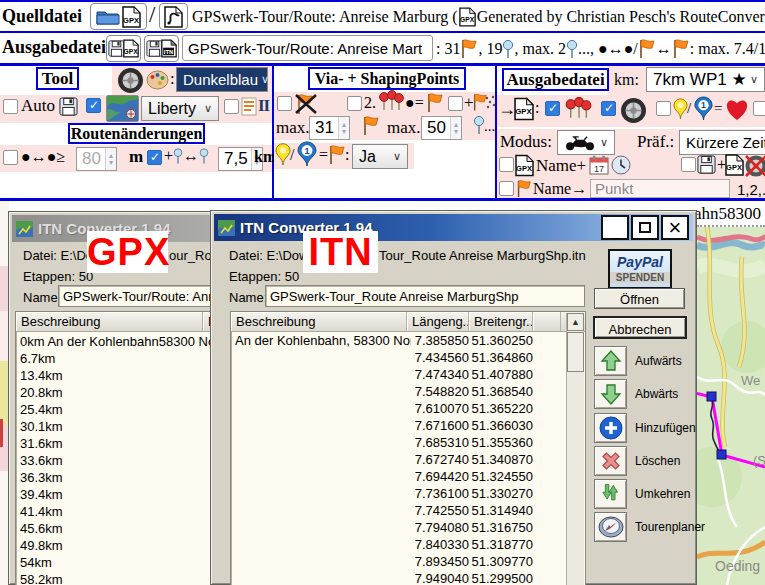  What do you see at coordinates (759, 108) in the screenshot?
I see `plus-pins-checkbox` at bounding box center [759, 108].